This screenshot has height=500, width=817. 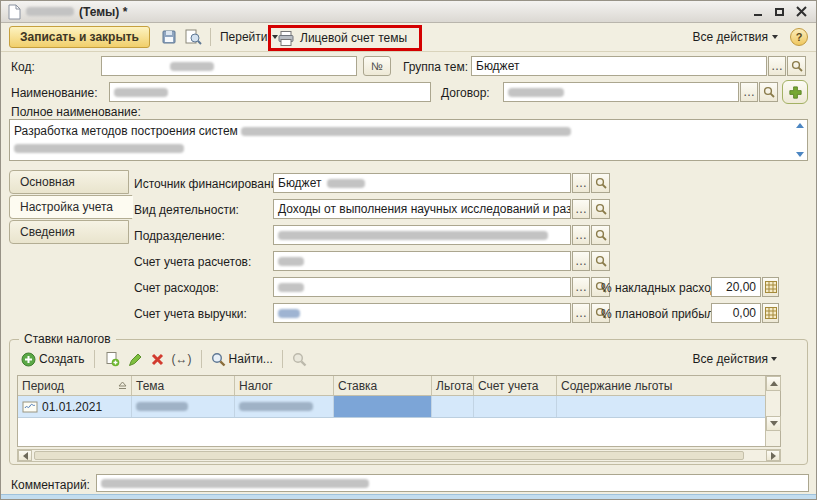 I want to click on overhead-calc-button, so click(x=770, y=287).